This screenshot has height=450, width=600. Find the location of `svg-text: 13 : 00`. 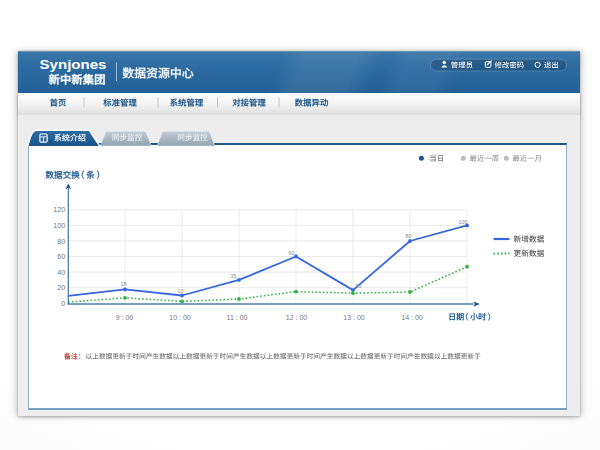

svg-text: 13 : 00 is located at coordinates (354, 318).